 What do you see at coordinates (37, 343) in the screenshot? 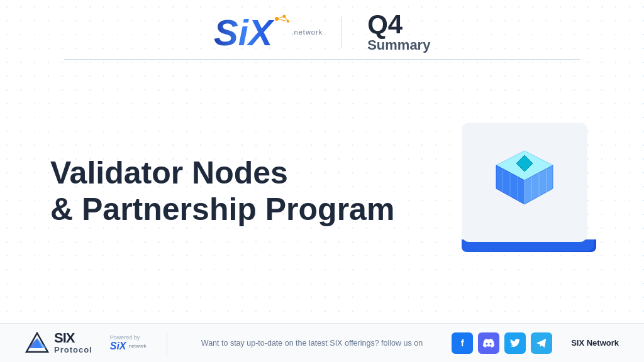
I see `protocol-triangle-icon` at bounding box center [37, 343].